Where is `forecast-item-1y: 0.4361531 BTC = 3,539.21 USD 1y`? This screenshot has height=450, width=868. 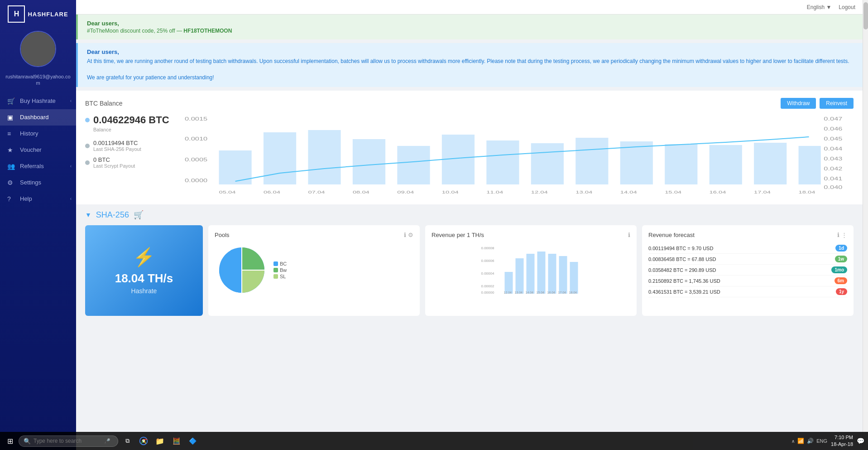
forecast-item-1y: 0.4361531 BTC = 3,539.21 USD 1y is located at coordinates (748, 292).